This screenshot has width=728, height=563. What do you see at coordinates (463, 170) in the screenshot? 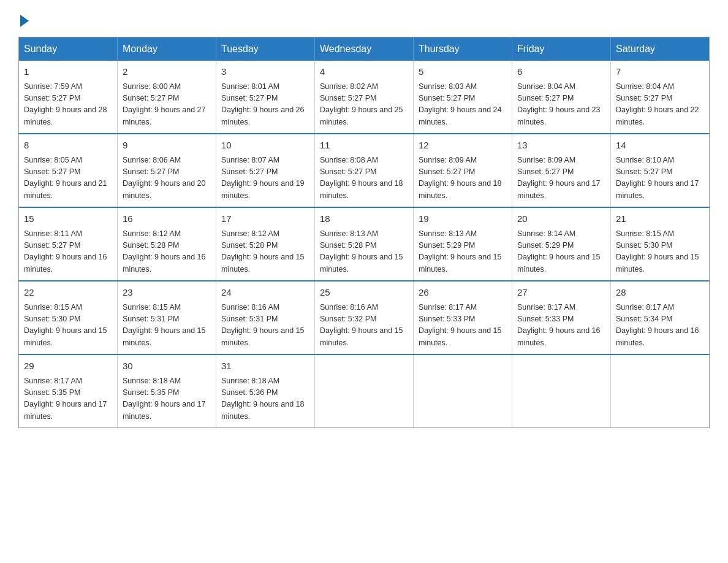
I see `calendar-cell: 12Sunrise: 8:09 AMSunset: 5:27 PMDayligh…` at bounding box center [463, 170].